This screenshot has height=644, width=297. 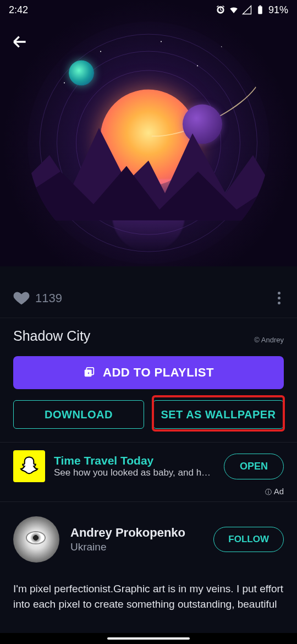 I want to click on ad-open-label: OPEN, so click(x=254, y=466).